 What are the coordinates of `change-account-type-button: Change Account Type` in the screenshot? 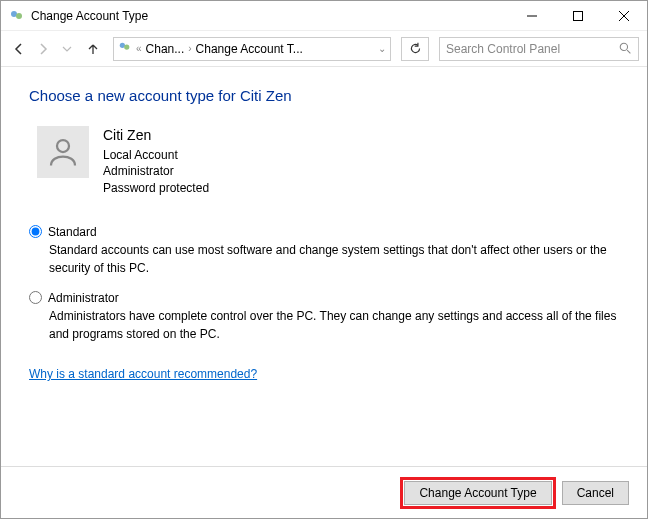 It's located at (478, 493).